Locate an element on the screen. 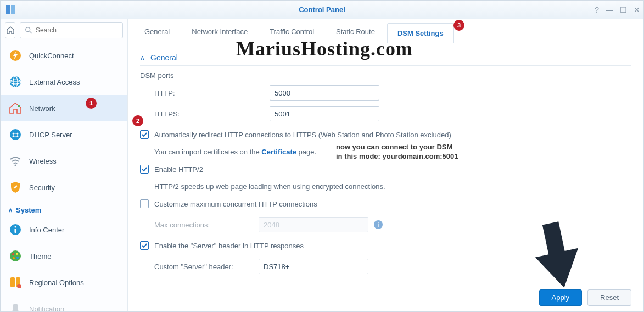 Image resolution: width=644 pixels, height=312 pixels. sidebar-item-external-access: External Access is located at coordinates (64, 82).